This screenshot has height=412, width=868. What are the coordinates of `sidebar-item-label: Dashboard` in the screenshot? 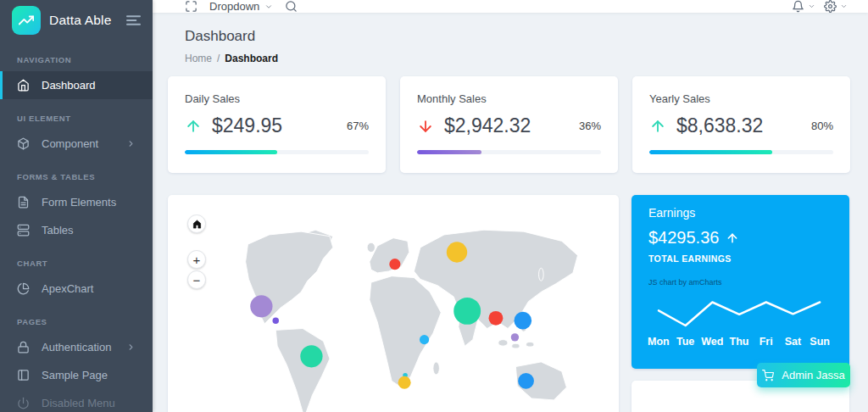 It's located at (69, 85).